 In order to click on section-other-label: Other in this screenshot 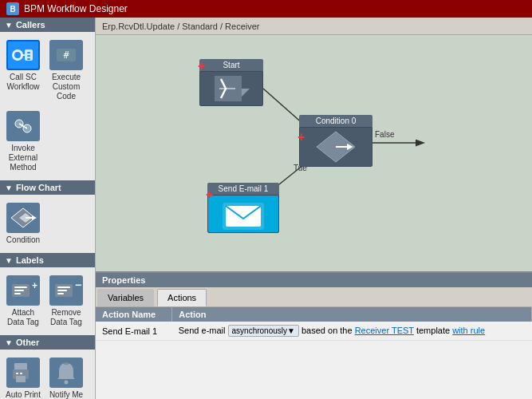, I will do `click(27, 342)`.